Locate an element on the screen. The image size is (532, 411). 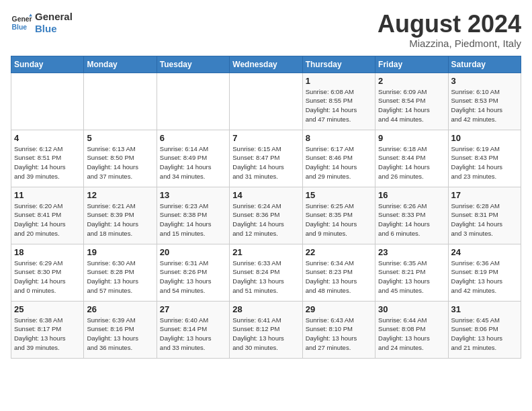
day-info: Sunrise: 6:10 AM Sunset: 8:53 PM Dayligh… is located at coordinates (485, 106).